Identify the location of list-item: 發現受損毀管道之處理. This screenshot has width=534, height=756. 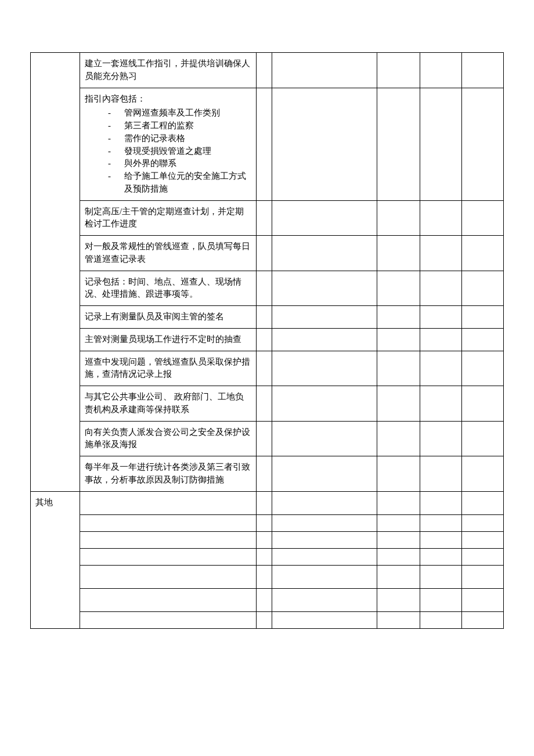
(180, 152).